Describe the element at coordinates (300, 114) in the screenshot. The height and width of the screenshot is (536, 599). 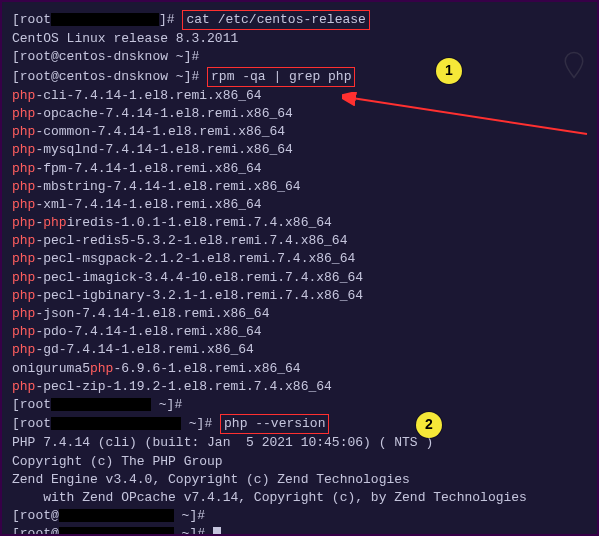
I see `pkg-line: php-opcache-7.4.14-1.el8.remi.x86_64` at that location.